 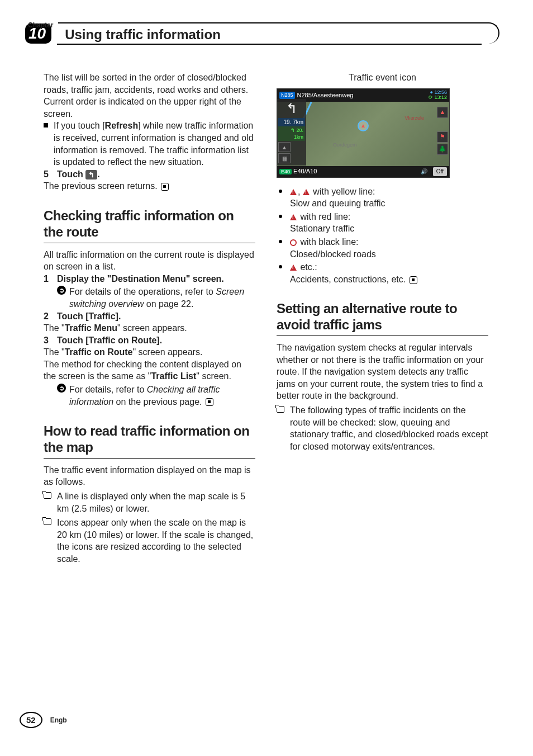 What do you see at coordinates (150, 279) in the screenshot?
I see `step-1: 1Display the "Destination Menu" screen.` at bounding box center [150, 279].